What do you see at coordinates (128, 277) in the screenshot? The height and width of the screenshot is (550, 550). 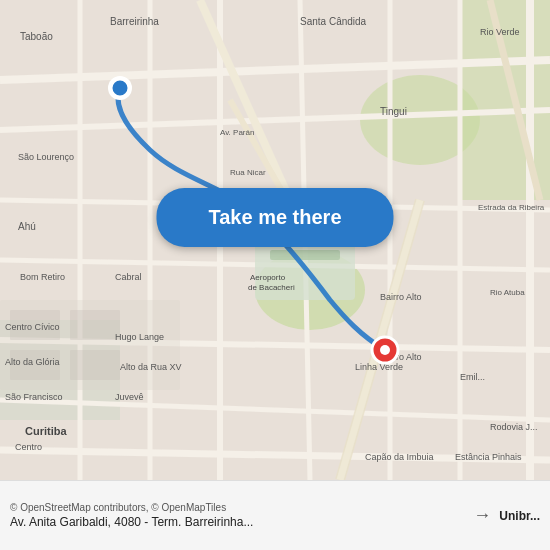 I see `svg-text: Cabral` at bounding box center [128, 277].